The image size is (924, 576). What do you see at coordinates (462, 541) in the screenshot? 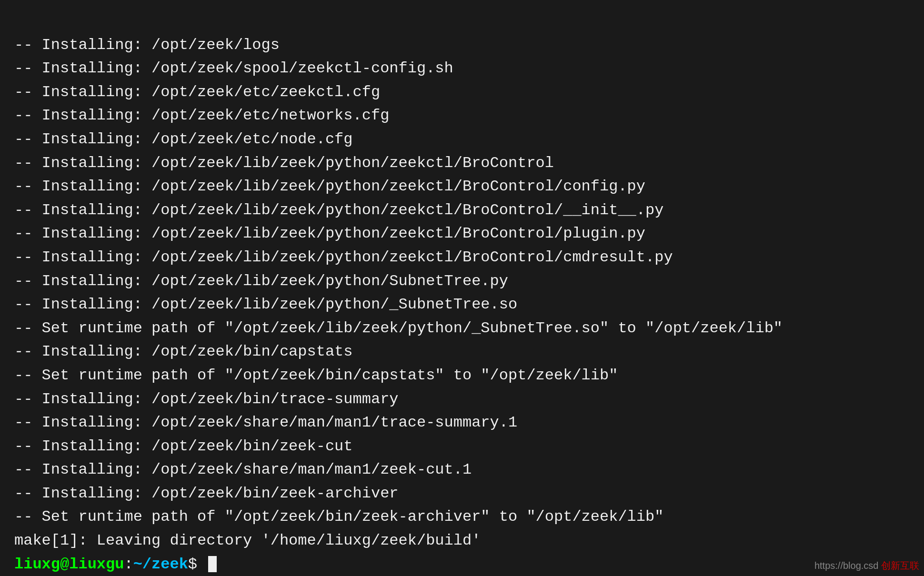
I see `terminal-line: make[1]: Leaving directory '/home/liuxg/…` at bounding box center [462, 541].